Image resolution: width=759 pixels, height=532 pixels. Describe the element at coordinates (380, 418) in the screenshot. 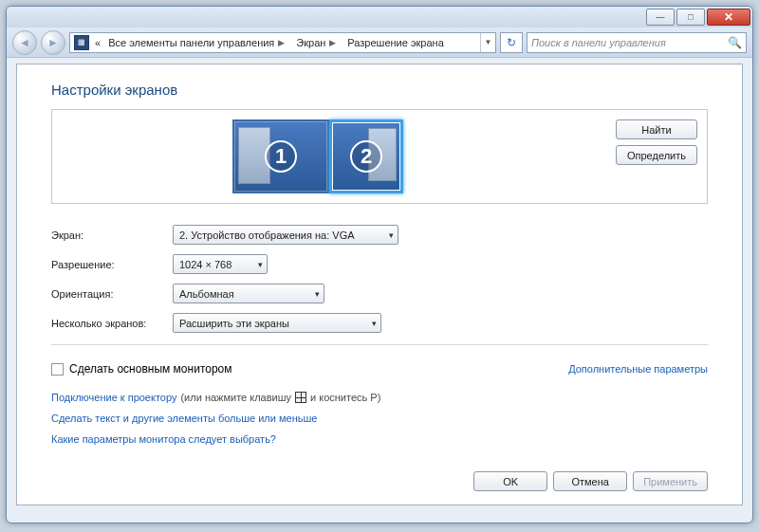

I see `help-links: Подключение к проектору (или нажмите кла…` at that location.